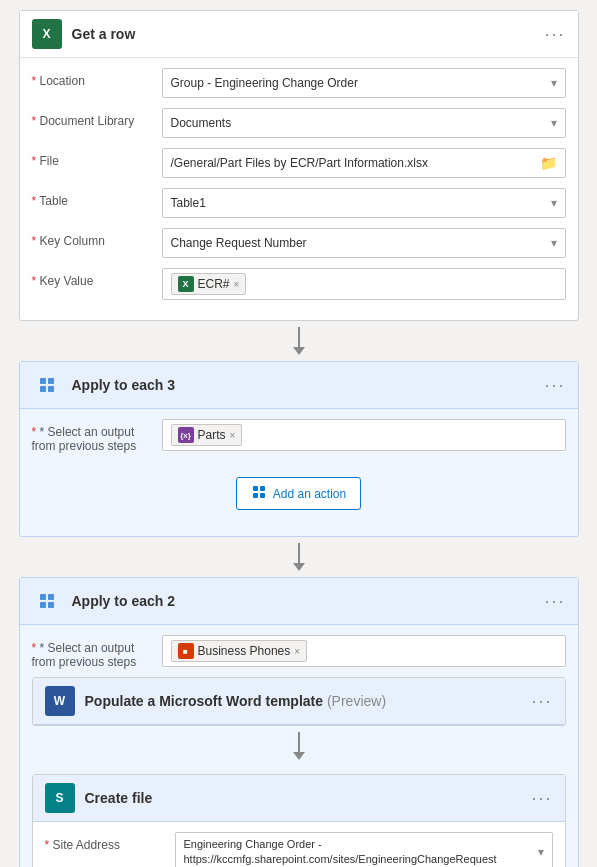 The height and width of the screenshot is (867, 597). I want to click on location-dropdown: Group - Engineering Change Order ▾, so click(364, 83).